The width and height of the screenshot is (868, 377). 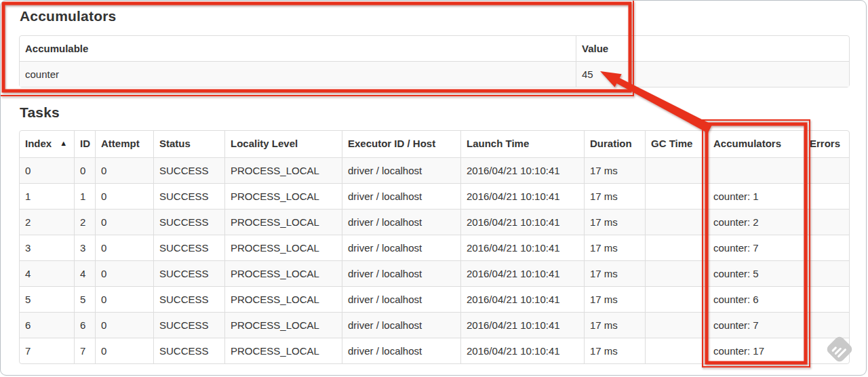 I want to click on accumulators-section-title: Accumulators, so click(x=434, y=16).